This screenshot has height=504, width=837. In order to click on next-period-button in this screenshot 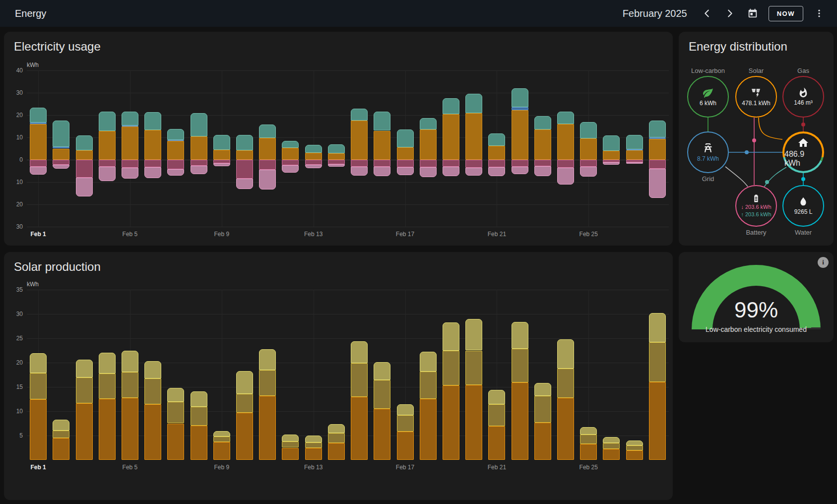, I will do `click(730, 13)`.